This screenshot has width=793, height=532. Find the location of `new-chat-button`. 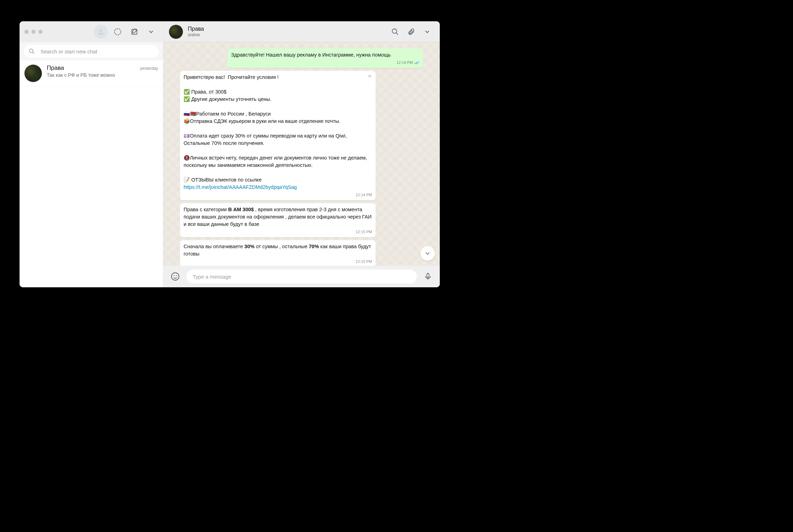

new-chat-button is located at coordinates (134, 32).